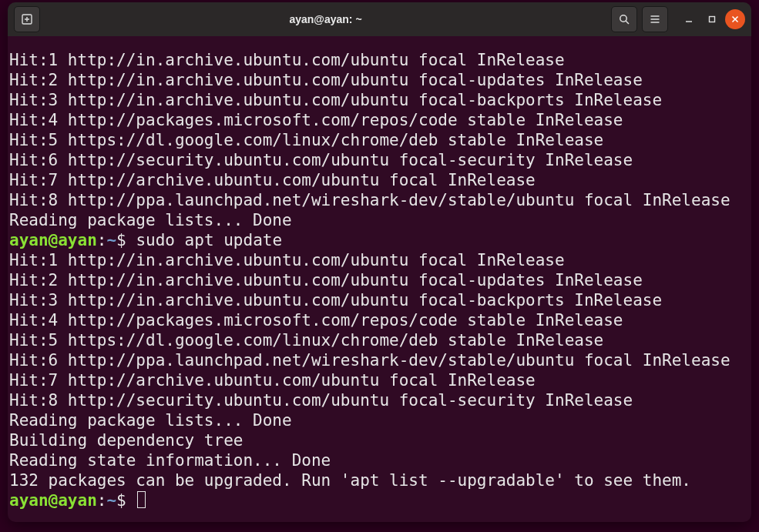 This screenshot has height=532, width=759. What do you see at coordinates (325, 19) in the screenshot?
I see `window-title: ayan@ayan: ~` at bounding box center [325, 19].